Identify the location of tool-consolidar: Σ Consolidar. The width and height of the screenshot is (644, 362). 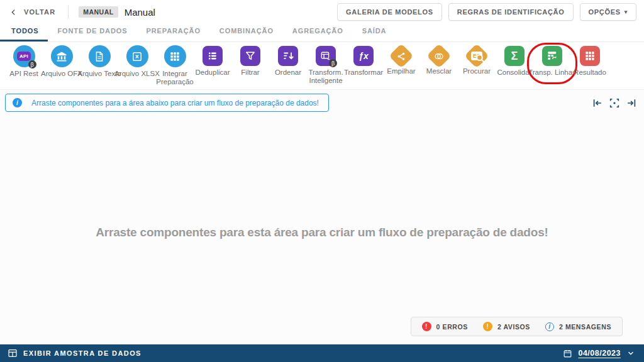
(514, 65).